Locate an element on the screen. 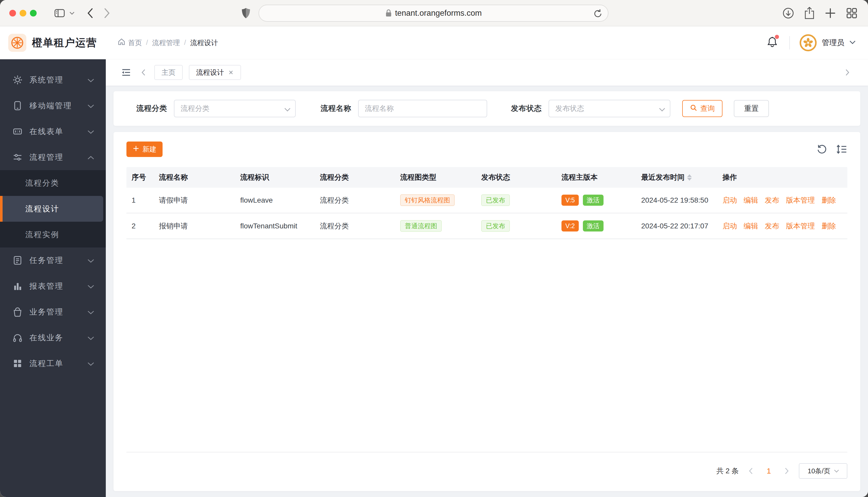 This screenshot has height=497, width=868. filter-category-select: 流程分类 is located at coordinates (235, 109).